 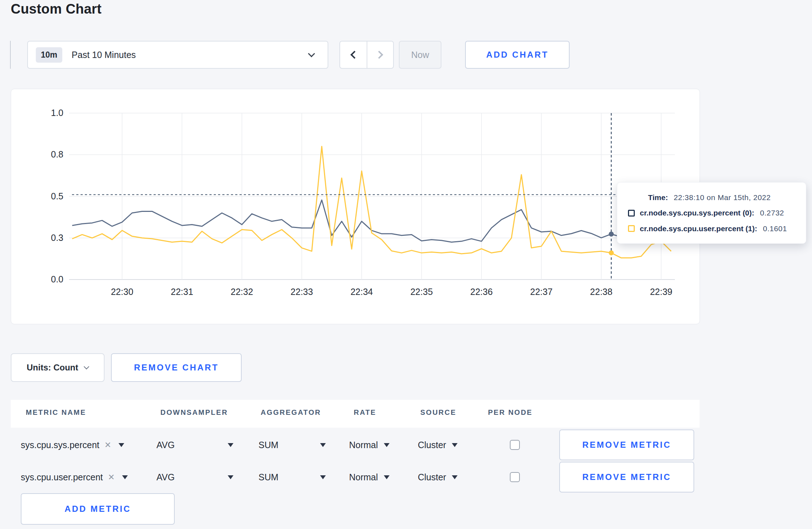 I want to click on time-pager, so click(x=367, y=55).